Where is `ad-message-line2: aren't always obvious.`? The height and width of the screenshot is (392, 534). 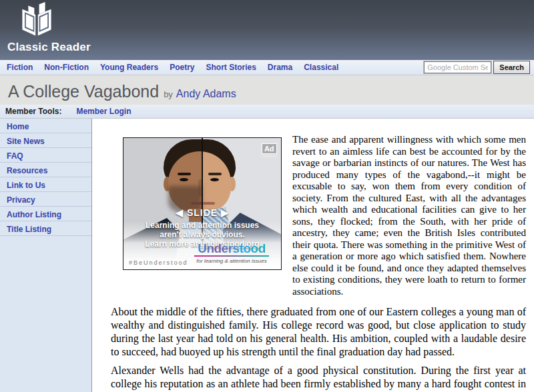 ad-message-line2: aren't always obvious. is located at coordinates (202, 235).